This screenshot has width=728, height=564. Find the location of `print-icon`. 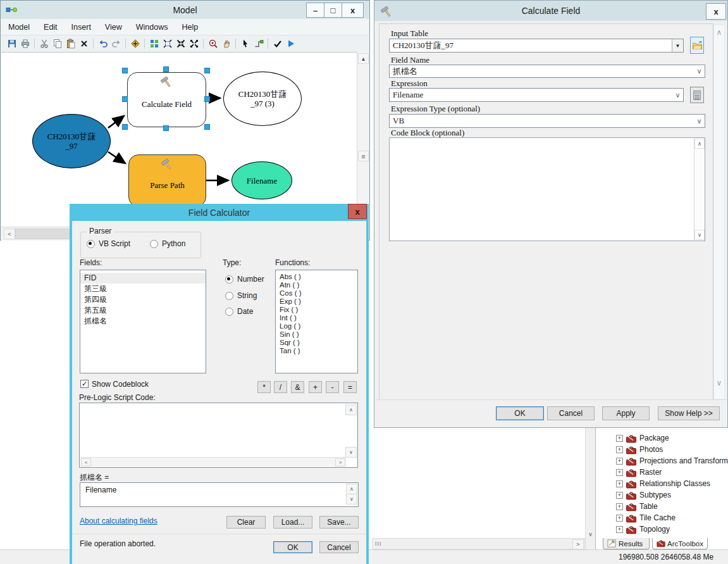

print-icon is located at coordinates (25, 44).